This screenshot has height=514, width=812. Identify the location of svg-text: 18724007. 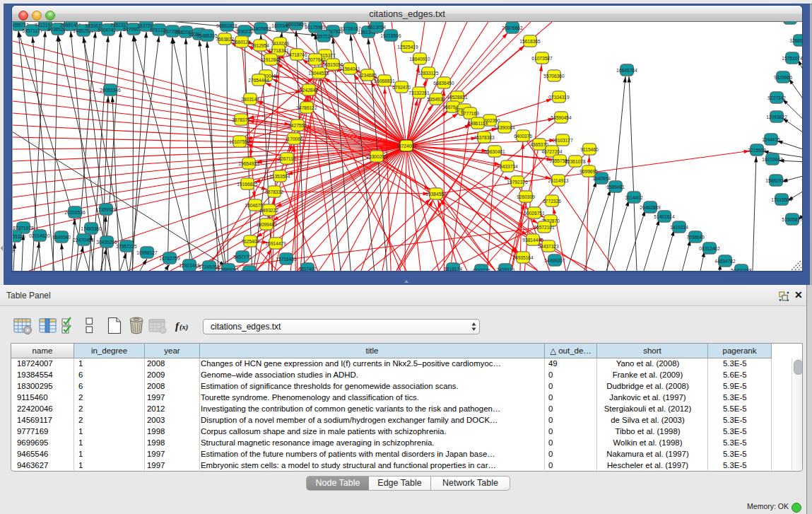
(406, 146).